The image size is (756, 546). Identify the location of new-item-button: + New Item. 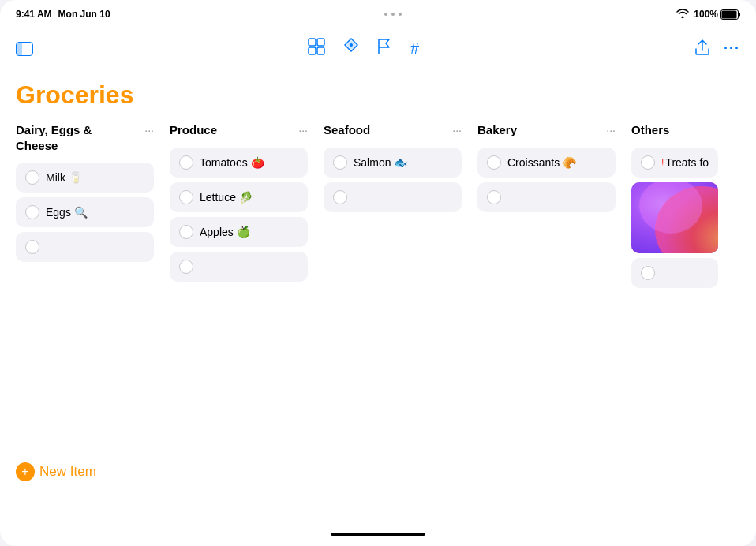
(56, 472).